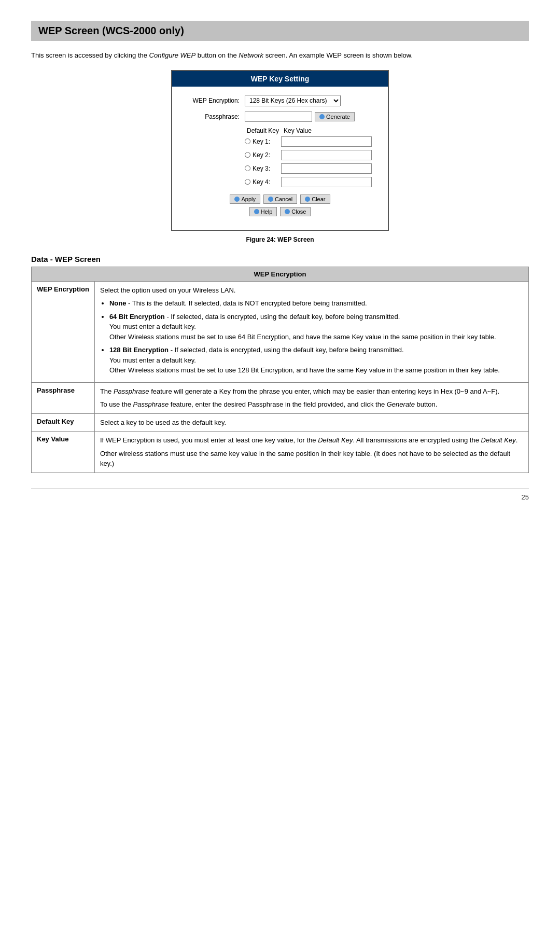 The width and height of the screenshot is (560, 945). I want to click on key4-input, so click(327, 182).